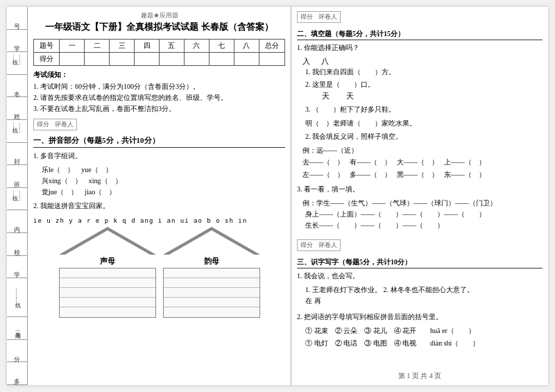 This screenshot has height=392, width=555. What do you see at coordinates (196, 46) in the screenshot?
I see `col-6: 六` at bounding box center [196, 46].